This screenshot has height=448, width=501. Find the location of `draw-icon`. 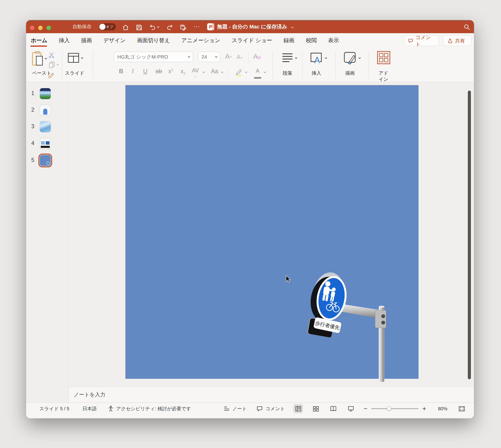

draw-icon is located at coordinates (350, 58).